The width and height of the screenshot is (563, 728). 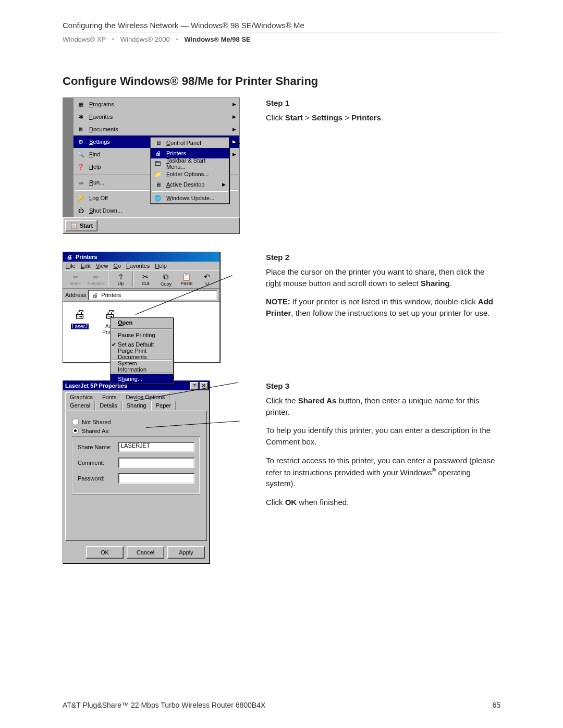 I want to click on printer-item: 🖨LaserJ, so click(x=80, y=318).